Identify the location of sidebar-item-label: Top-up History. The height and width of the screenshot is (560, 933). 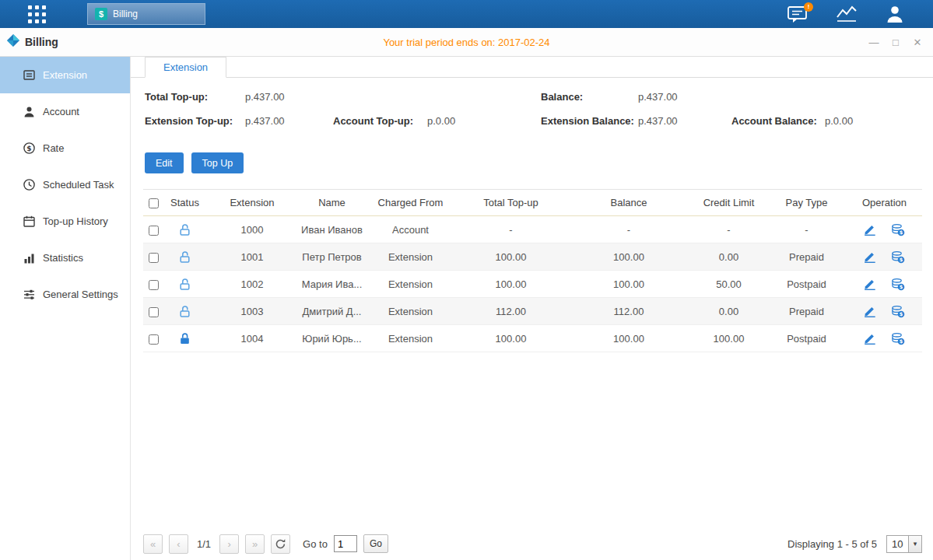
(75, 221).